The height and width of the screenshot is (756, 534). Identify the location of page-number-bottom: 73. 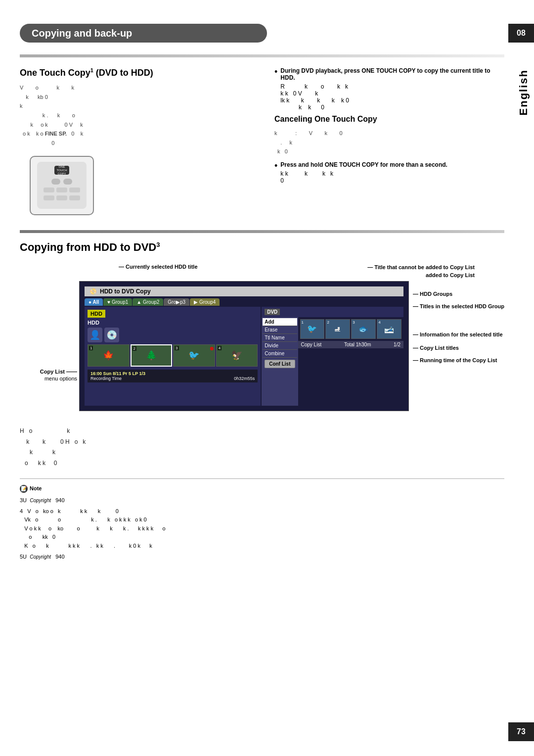
(521, 732).